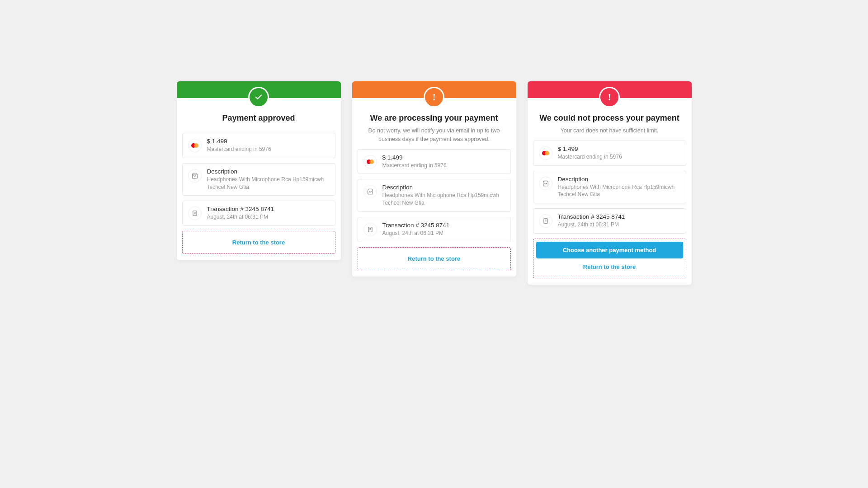 The height and width of the screenshot is (488, 868). What do you see at coordinates (434, 118) in the screenshot?
I see `card-title: We are processing your payment` at bounding box center [434, 118].